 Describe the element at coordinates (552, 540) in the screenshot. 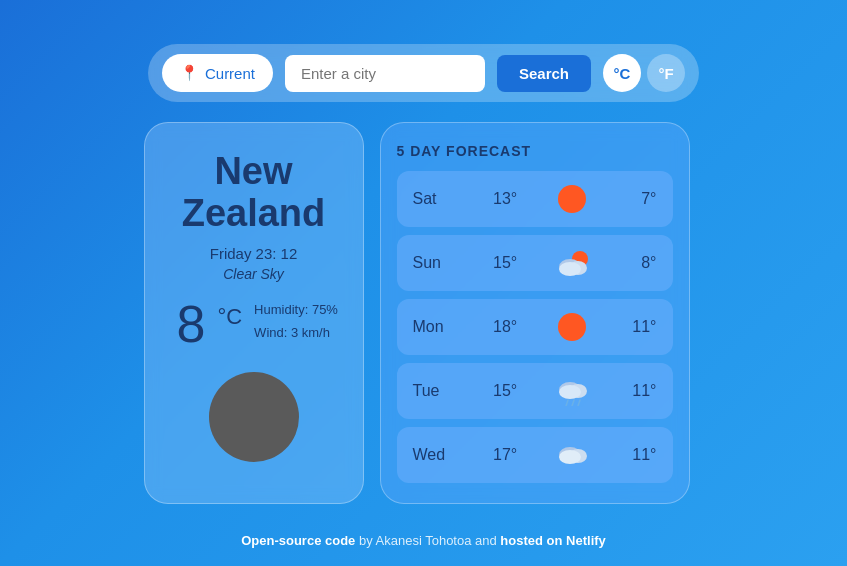

I see `footer-hosted: hosted on Netlify` at that location.